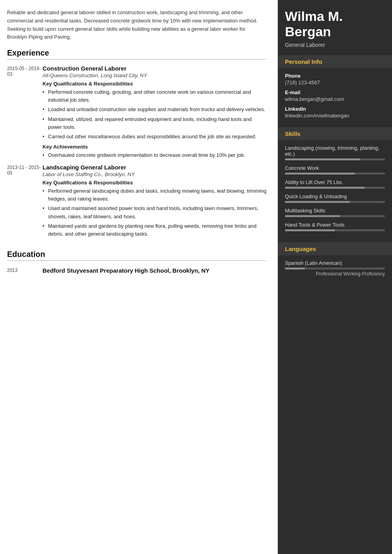  What do you see at coordinates (335, 109) in the screenshot?
I see `linkedin-label: LinkedIn` at bounding box center [335, 109].